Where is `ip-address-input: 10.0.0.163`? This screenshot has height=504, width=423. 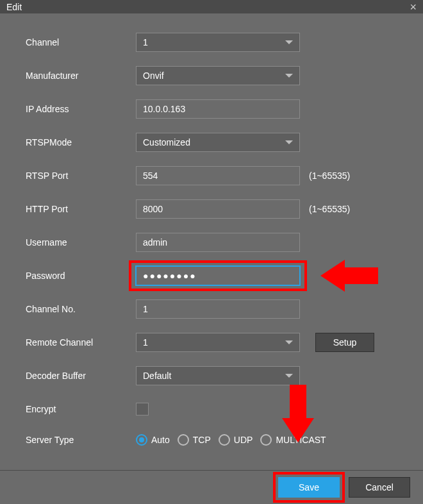
ip-address-input: 10.0.0.163 is located at coordinates (218, 109).